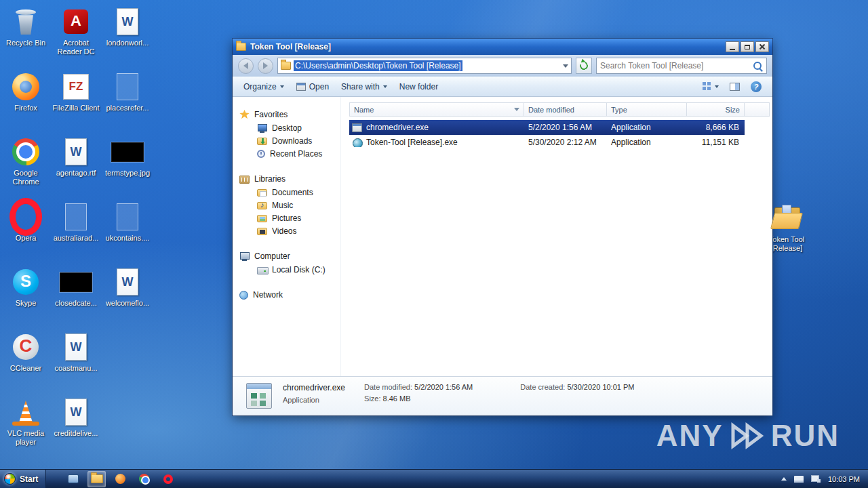 The image size is (868, 488). I want to click on navigation-pane: Favorites Desktop Downloads Recent Place…, so click(287, 237).